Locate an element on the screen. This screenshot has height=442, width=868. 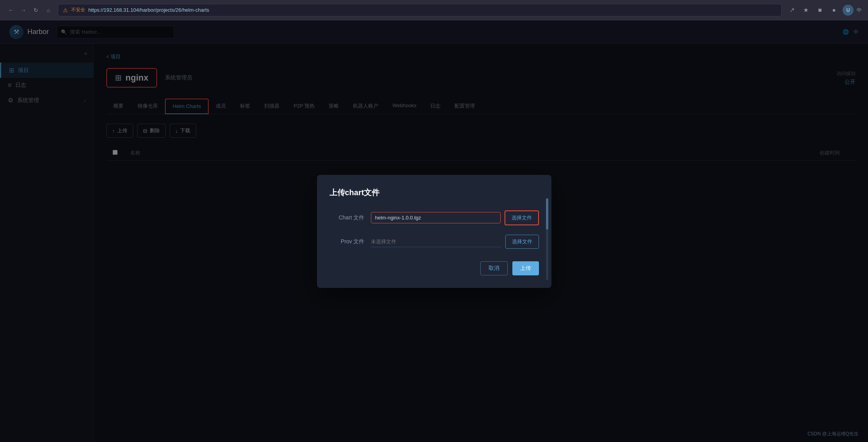
url-display: https://192.168.31.104/harbor/projects/2… is located at coordinates (149, 10).